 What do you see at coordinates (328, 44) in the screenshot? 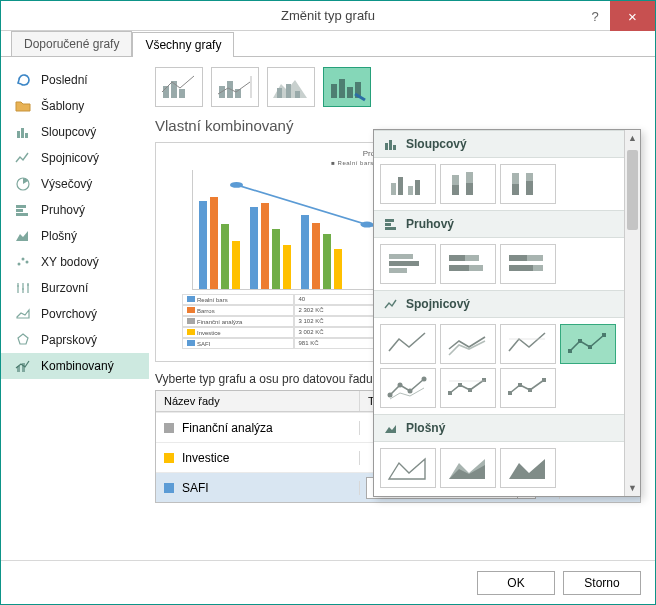
I see `tab-strip: Doporučené grafy Všechny grafy` at bounding box center [328, 44].